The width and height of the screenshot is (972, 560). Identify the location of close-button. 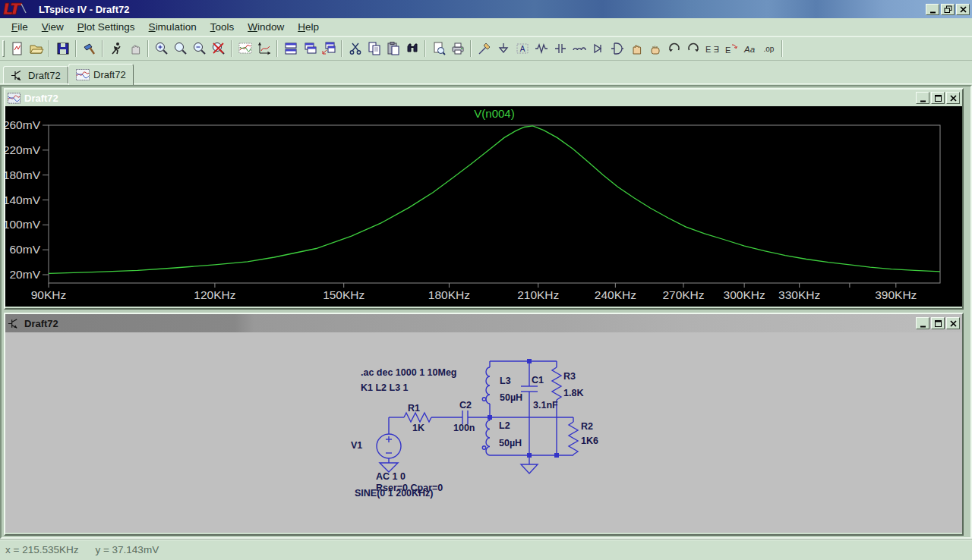
(963, 9).